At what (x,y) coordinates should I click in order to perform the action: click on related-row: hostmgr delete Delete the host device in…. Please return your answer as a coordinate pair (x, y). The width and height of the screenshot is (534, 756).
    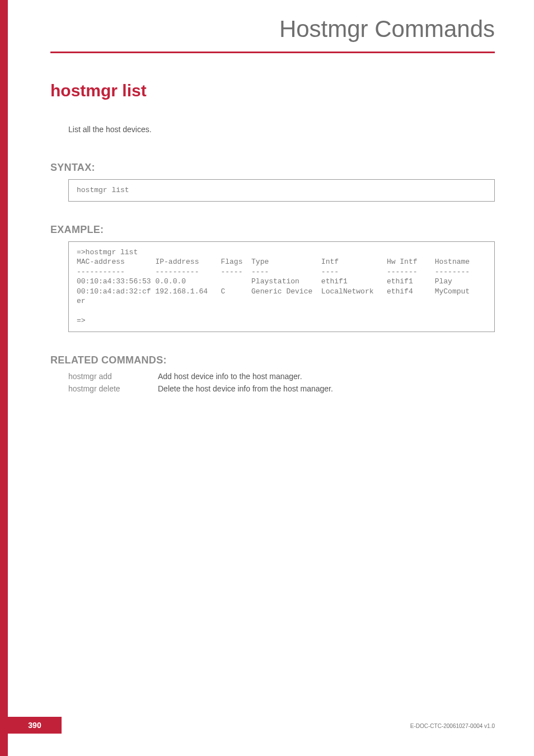
    Looking at the image, I should click on (282, 389).